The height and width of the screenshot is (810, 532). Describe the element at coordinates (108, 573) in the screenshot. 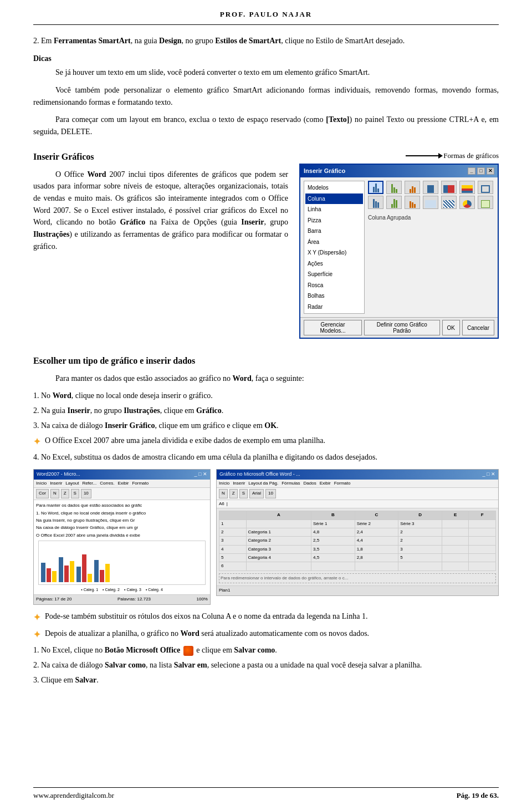

I see `mock-bar-4c` at that location.